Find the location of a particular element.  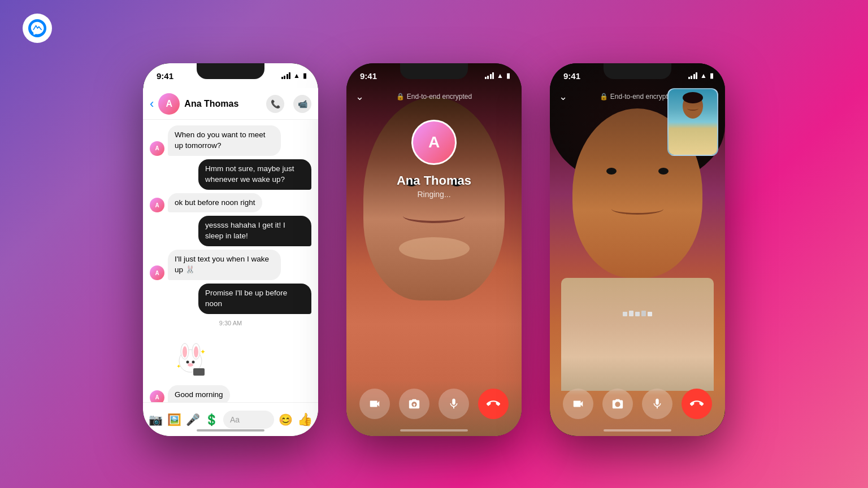

encryption-text-3: End-to-end encrypted is located at coordinates (643, 97).